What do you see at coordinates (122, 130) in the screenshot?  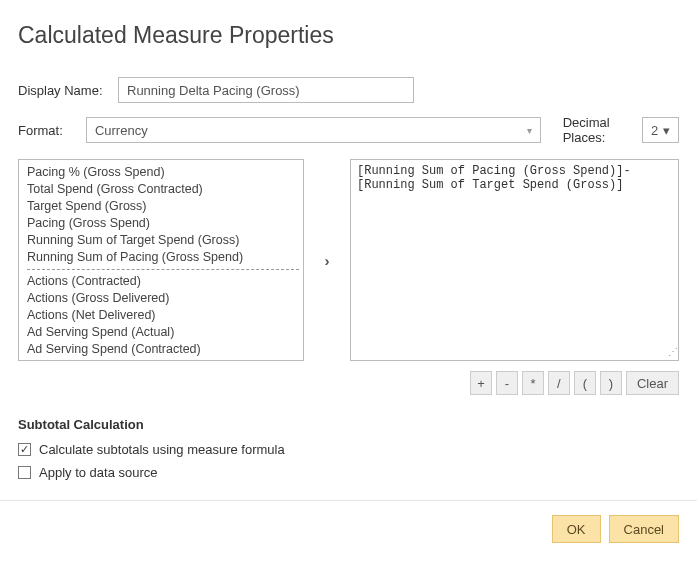 I see `format-select-value: Currency` at bounding box center [122, 130].